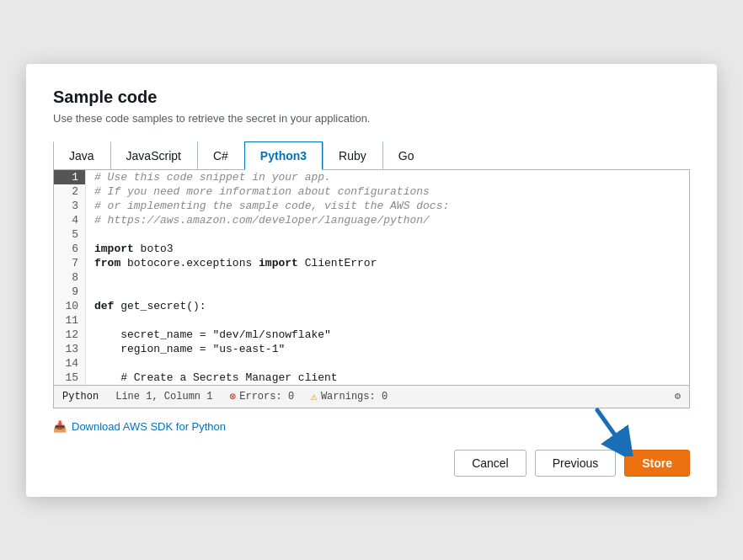  I want to click on line-number-8: 8, so click(70, 278).